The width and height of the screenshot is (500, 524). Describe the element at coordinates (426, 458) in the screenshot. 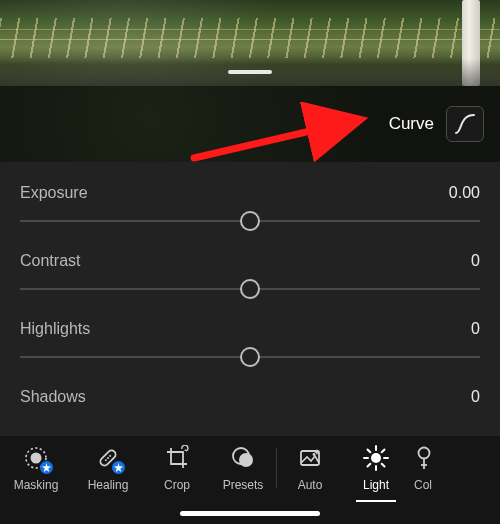

I see `color-icon` at that location.